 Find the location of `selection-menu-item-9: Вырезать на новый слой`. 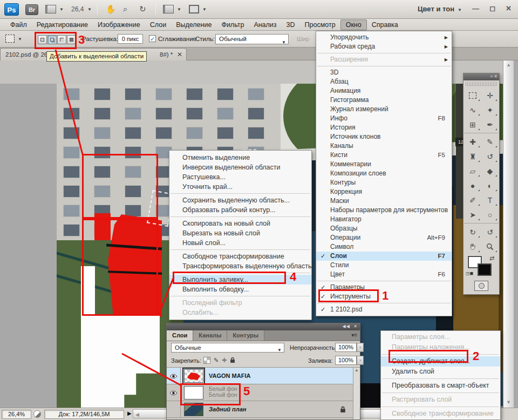

selection-menu-item-9: Вырезать на новый слой is located at coordinates (241, 233).